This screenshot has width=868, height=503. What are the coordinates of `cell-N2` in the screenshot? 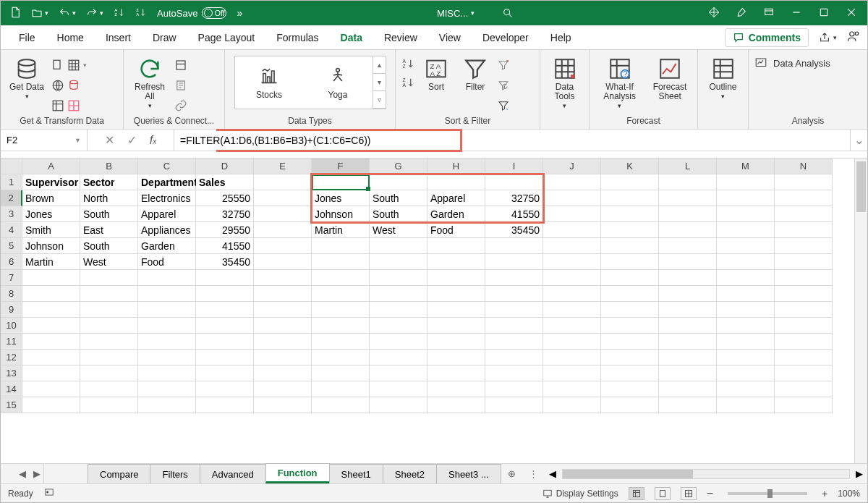 It's located at (804, 198).